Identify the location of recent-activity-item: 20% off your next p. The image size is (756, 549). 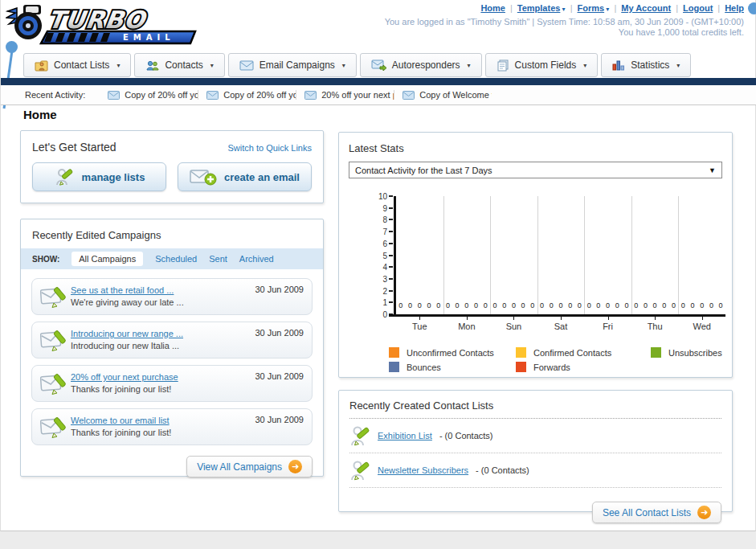
(345, 95).